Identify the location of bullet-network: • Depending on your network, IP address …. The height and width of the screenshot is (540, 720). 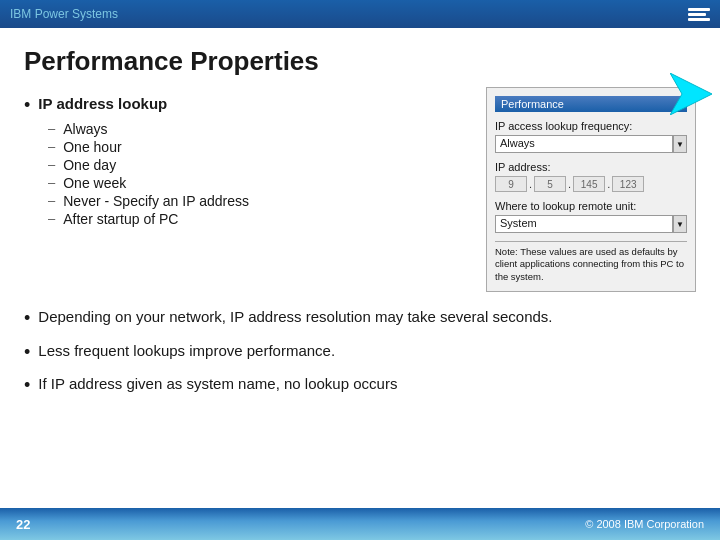
(360, 319).